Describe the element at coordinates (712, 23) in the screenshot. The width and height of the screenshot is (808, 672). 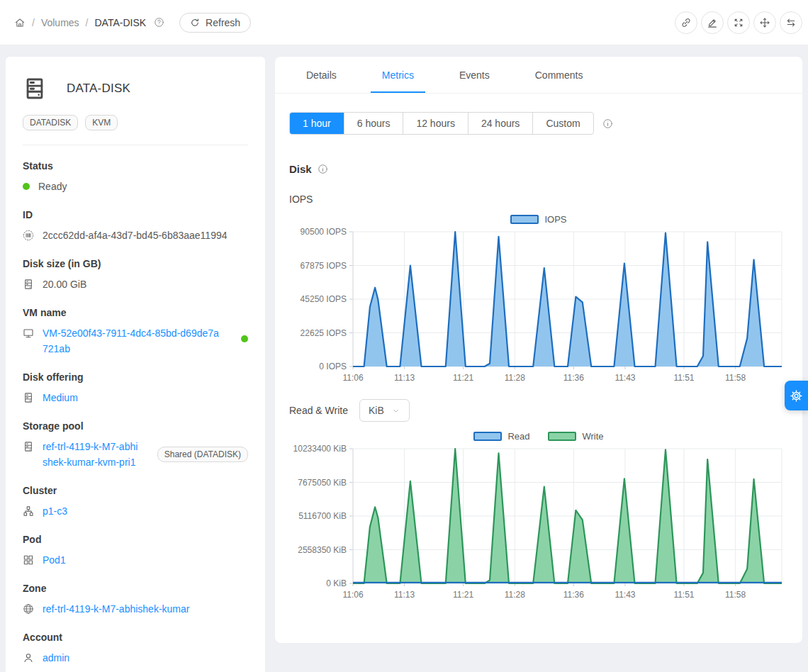
I see `edit-button` at that location.